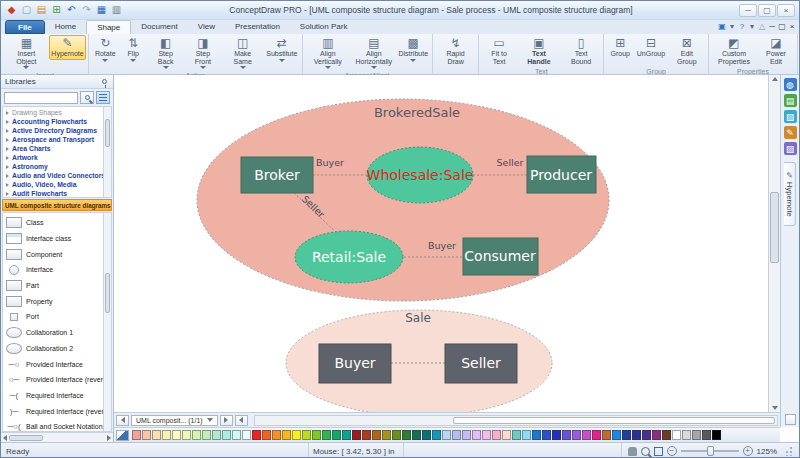  I want to click on next-page-button, so click(226, 420).